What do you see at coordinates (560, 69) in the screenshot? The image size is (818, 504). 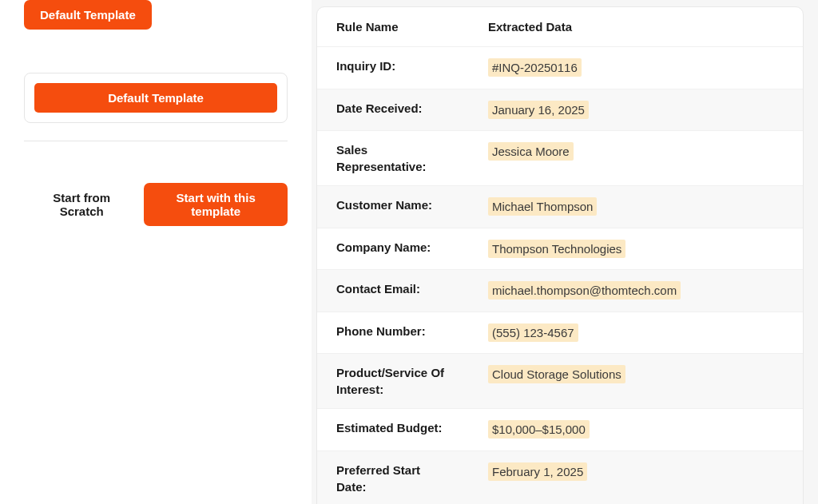 I see `table-row: Inquiry ID:#INQ-20250116` at bounding box center [560, 69].